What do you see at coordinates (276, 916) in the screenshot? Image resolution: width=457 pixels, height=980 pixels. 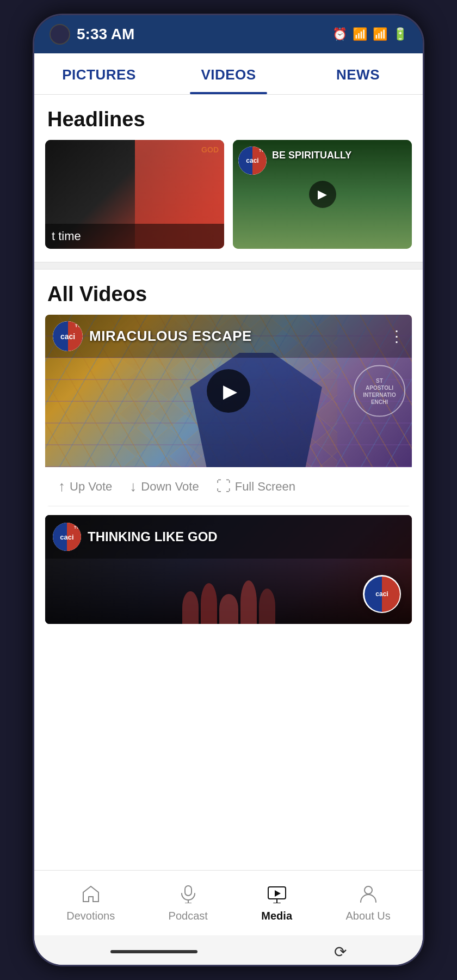 I see `media-label: Media` at bounding box center [276, 916].